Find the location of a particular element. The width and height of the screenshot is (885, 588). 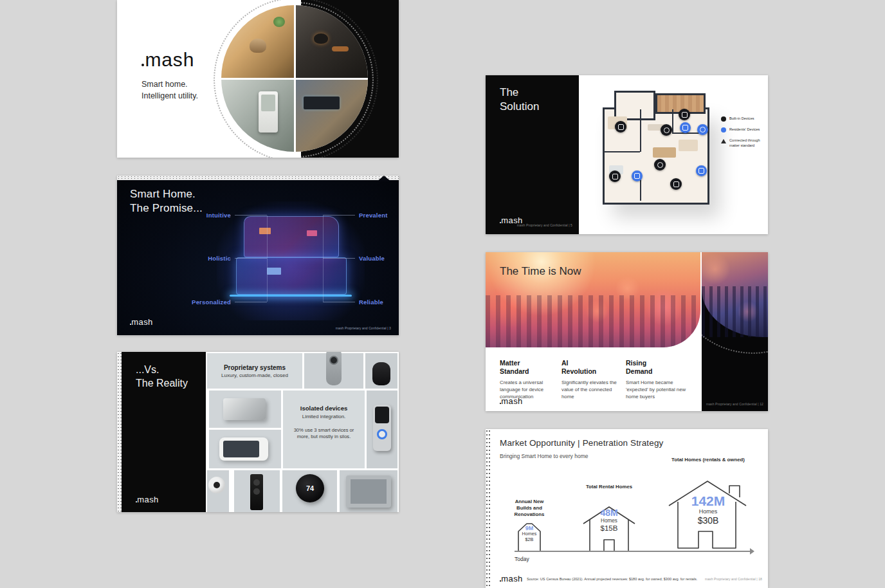

callout-subtitle: Limited integration. is located at coordinates (324, 417).